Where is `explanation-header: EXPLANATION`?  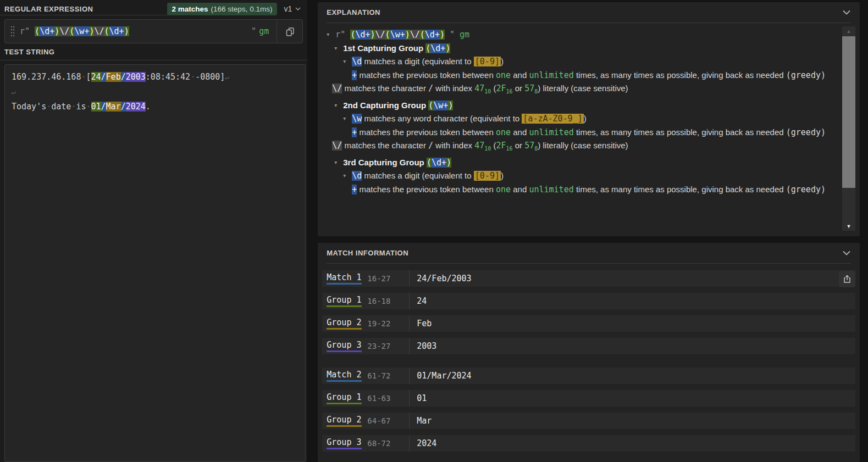 explanation-header: EXPLANATION is located at coordinates (589, 13).